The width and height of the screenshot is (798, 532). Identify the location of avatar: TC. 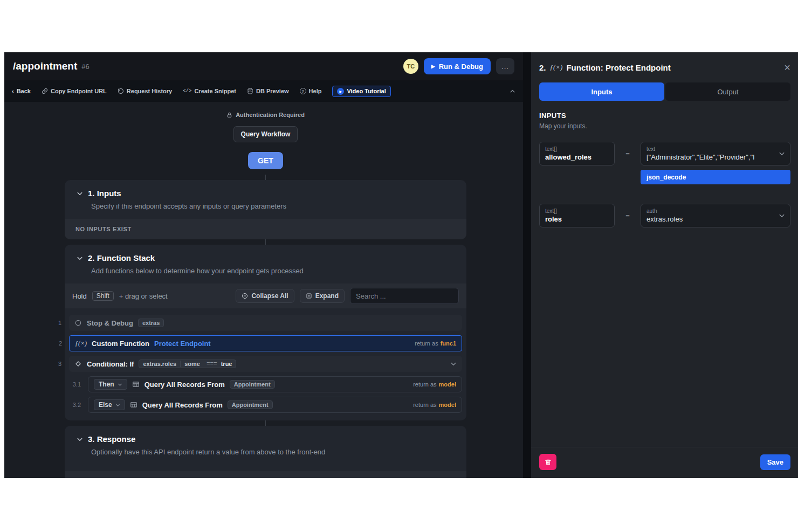
(411, 66).